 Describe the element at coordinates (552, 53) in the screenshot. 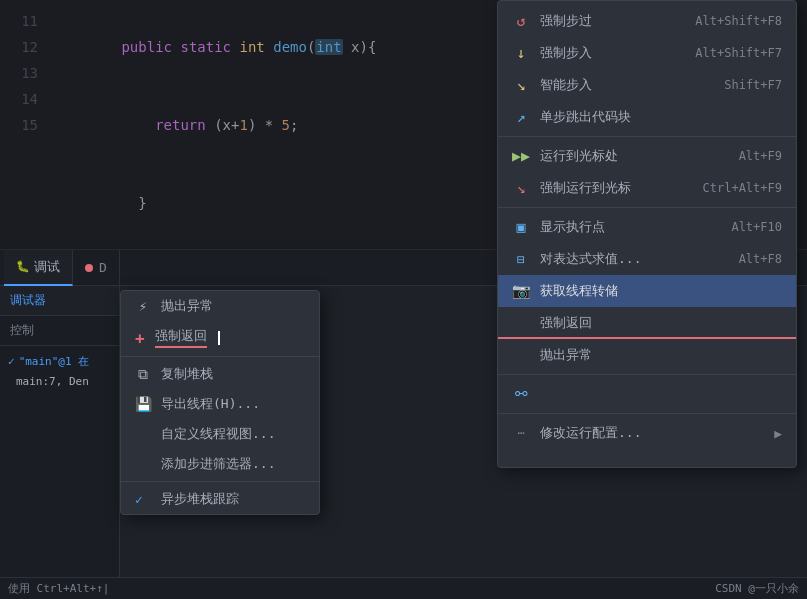

I see `rmenu-force-step-into-left: ↓ 强制步入` at that location.